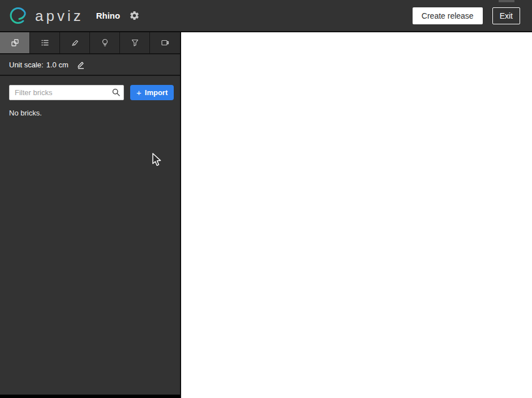 The height and width of the screenshot is (398, 532). I want to click on filter-bricks-input, so click(67, 93).